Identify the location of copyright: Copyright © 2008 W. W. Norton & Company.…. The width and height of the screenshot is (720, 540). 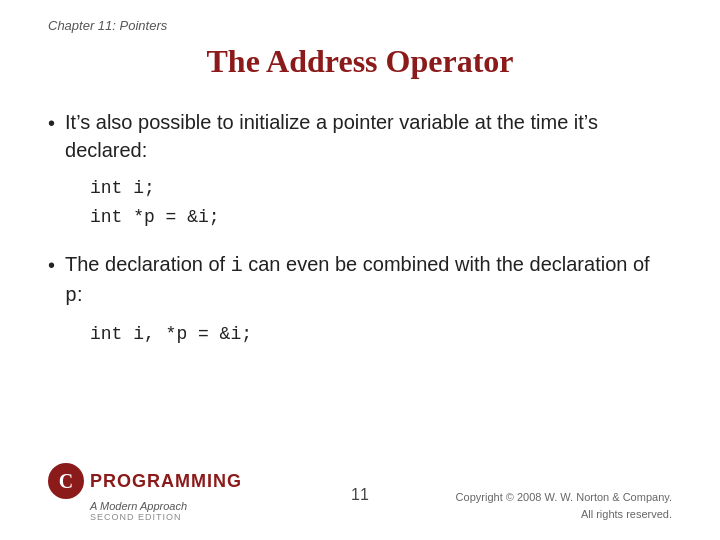
(564, 506).